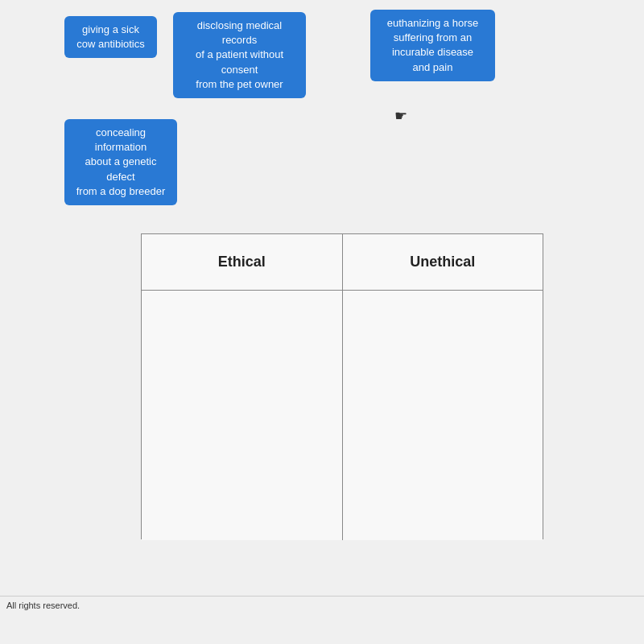  I want to click on ethical-column-header: Ethical, so click(242, 262).